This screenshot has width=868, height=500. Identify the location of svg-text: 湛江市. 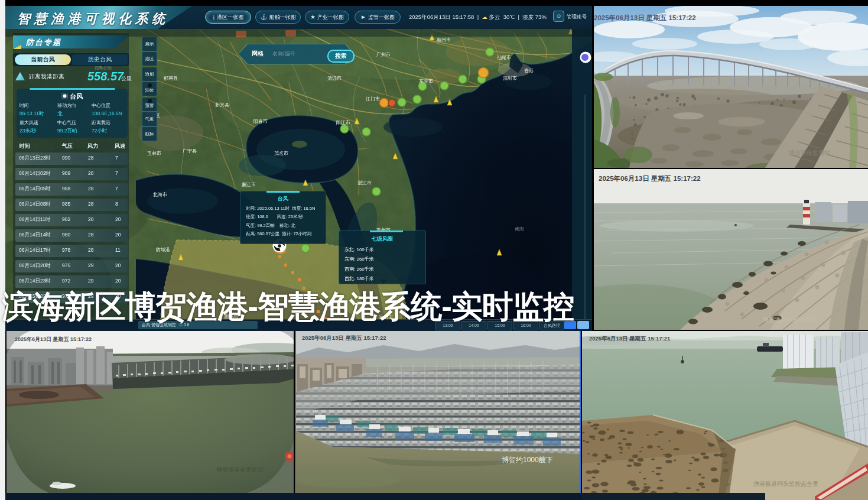
(365, 183).